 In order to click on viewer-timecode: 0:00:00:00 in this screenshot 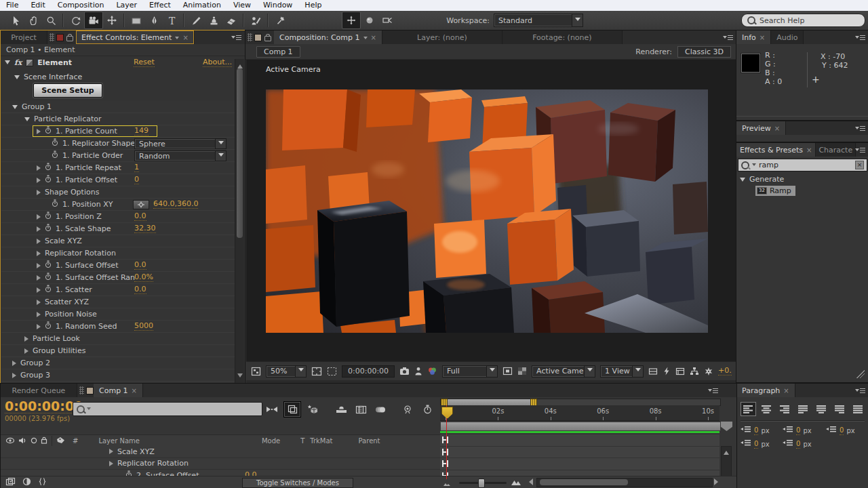, I will do `click(368, 371)`.